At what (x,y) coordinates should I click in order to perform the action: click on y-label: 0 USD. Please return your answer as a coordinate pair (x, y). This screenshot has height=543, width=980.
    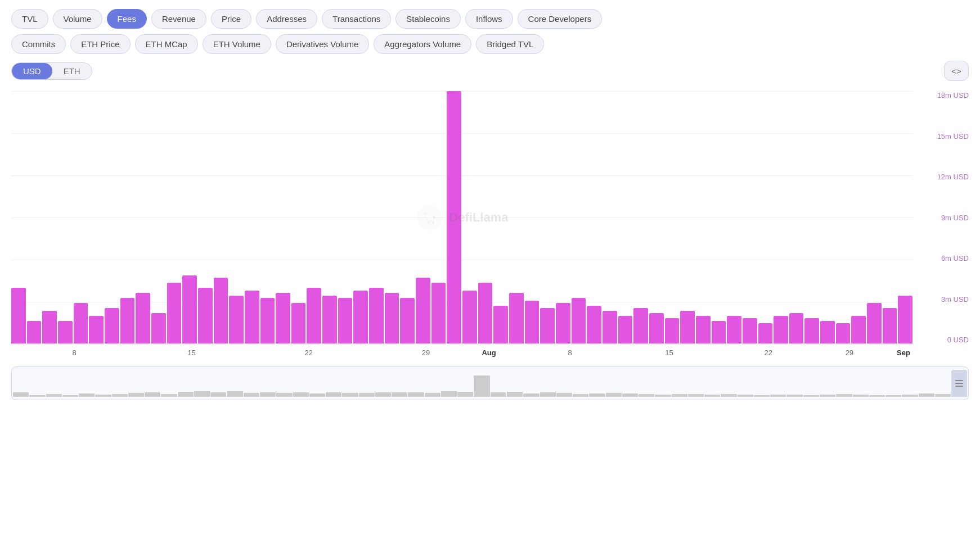
    Looking at the image, I should click on (958, 340).